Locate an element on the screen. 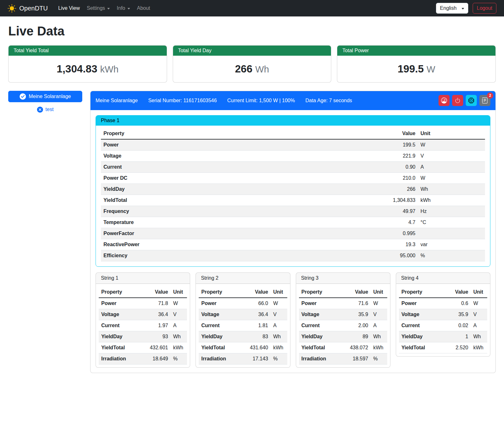 The height and width of the screenshot is (430, 504). property-name: PowerFactor is located at coordinates (239, 234).